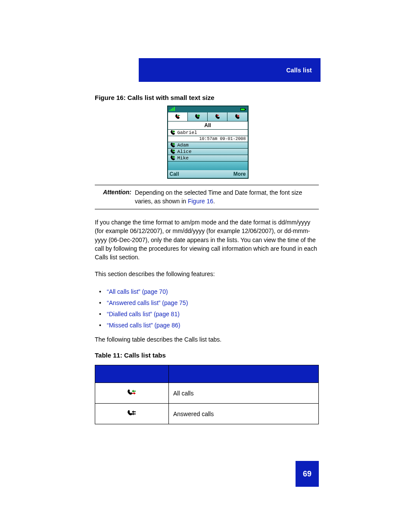 This screenshot has width=411, height=532. What do you see at coordinates (132, 414) in the screenshot?
I see `icon-cell-answered` at bounding box center [132, 414].